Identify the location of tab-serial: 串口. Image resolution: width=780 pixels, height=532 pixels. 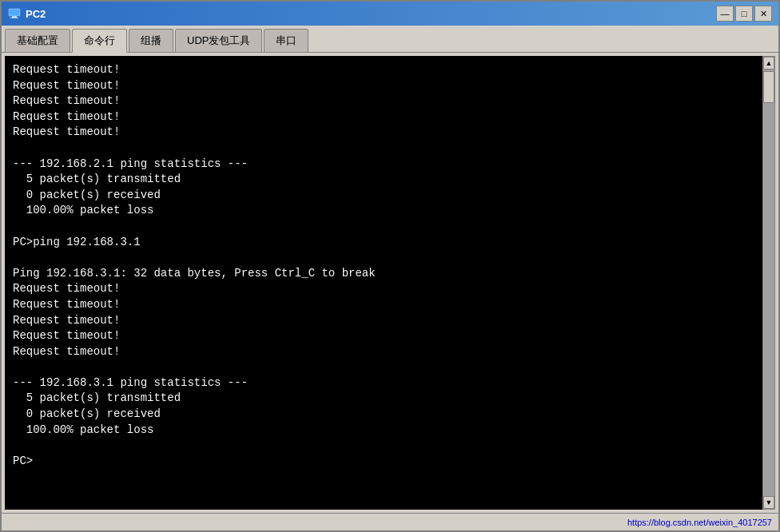
(286, 40).